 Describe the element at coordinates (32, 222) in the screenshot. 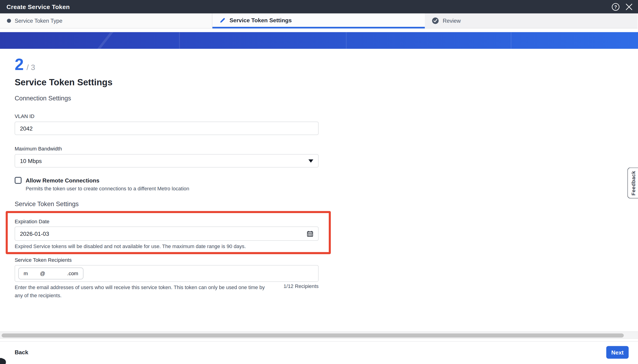

I see `expiration-date-label: Expiration Date` at that location.